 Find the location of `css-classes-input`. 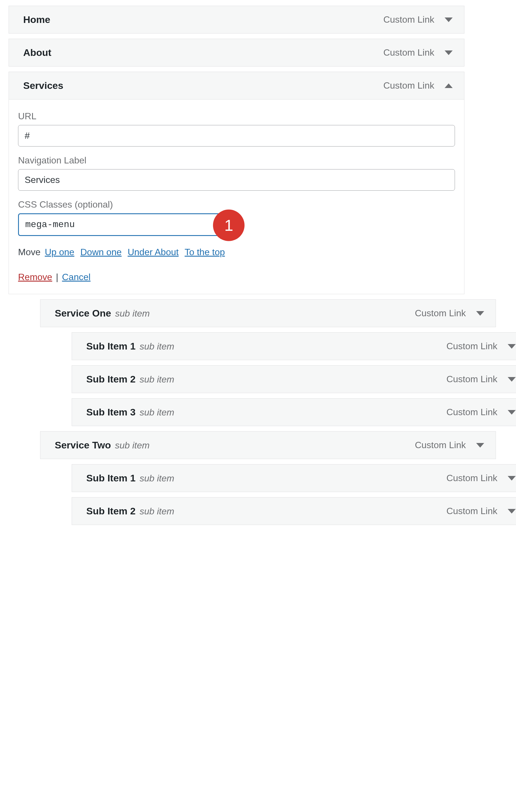

css-classes-input is located at coordinates (121, 225).